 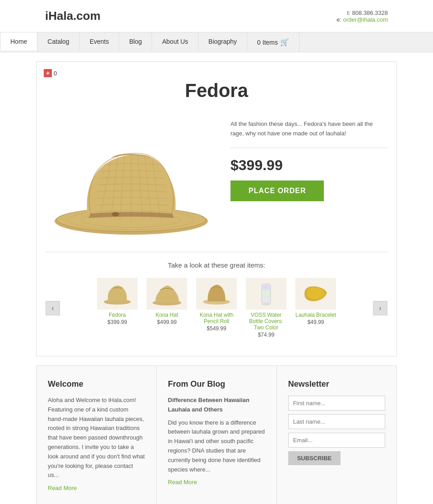 What do you see at coordinates (216, 405) in the screenshot?
I see `blog-post-title: Difference Between Hawaiian Lauhala and …` at bounding box center [216, 405].